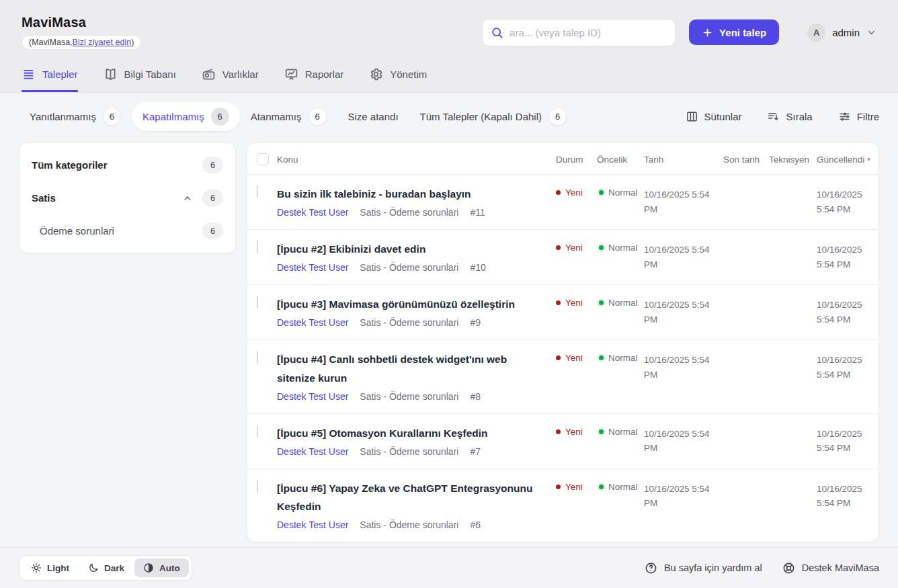 The image size is (898, 588). What do you see at coordinates (868, 159) in the screenshot?
I see `sort-caret-icon: ▾` at bounding box center [868, 159].